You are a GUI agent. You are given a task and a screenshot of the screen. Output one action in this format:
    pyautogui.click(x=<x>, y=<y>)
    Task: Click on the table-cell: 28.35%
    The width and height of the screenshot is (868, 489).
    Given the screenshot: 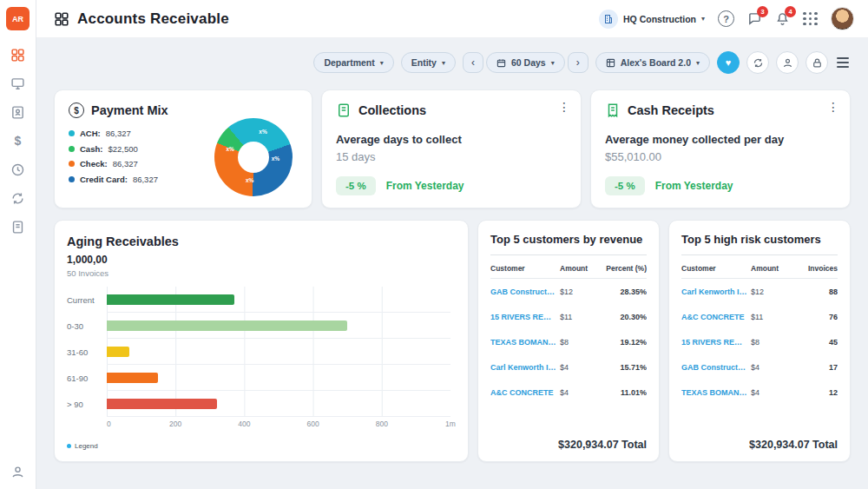 What is the action you would take?
    pyautogui.click(x=622, y=292)
    